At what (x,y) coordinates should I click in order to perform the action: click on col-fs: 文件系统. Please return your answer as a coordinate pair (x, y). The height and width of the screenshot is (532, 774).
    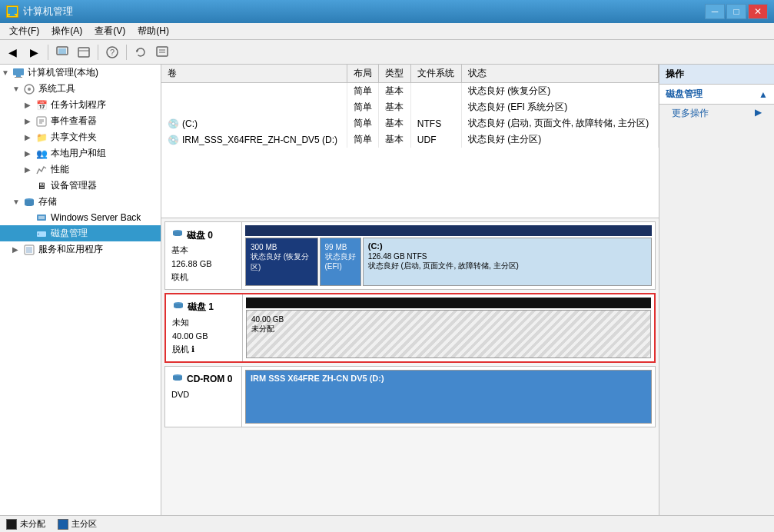
    Looking at the image, I should click on (436, 74).